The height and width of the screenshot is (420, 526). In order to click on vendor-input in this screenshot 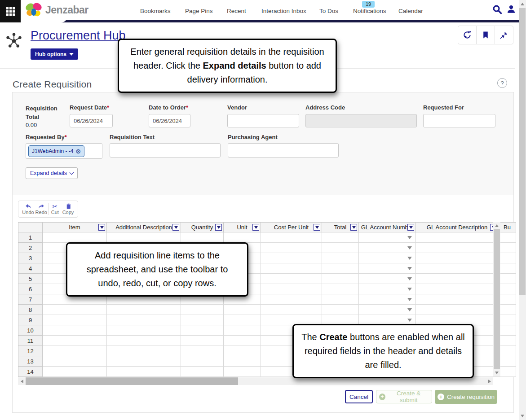, I will do `click(263, 121)`.